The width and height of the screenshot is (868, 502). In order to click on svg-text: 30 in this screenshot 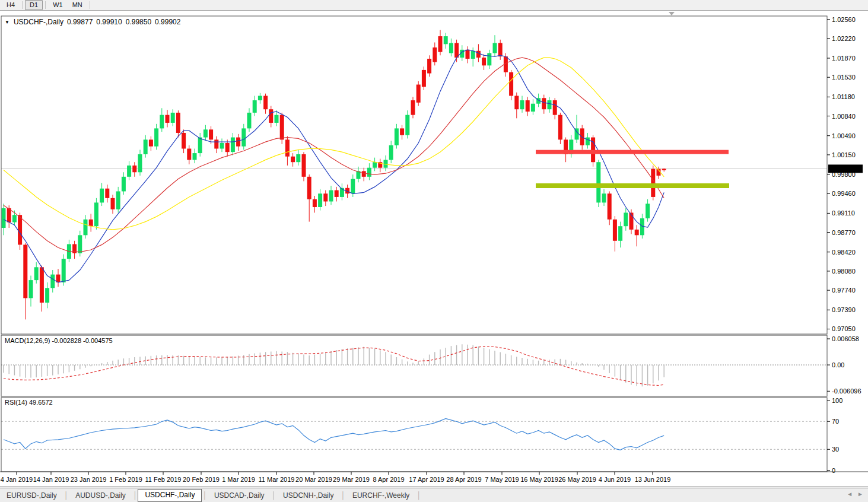, I will do `click(835, 449)`.